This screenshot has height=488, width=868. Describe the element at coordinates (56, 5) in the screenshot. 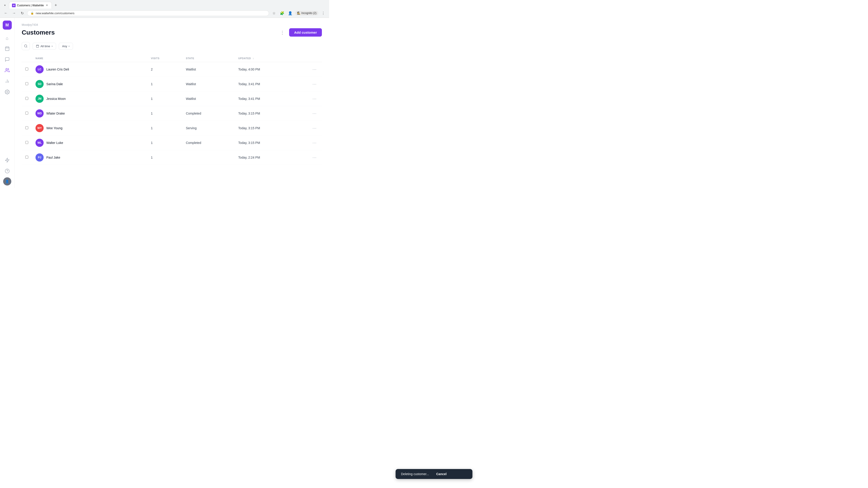

I see `new-tab-btn: +` at that location.